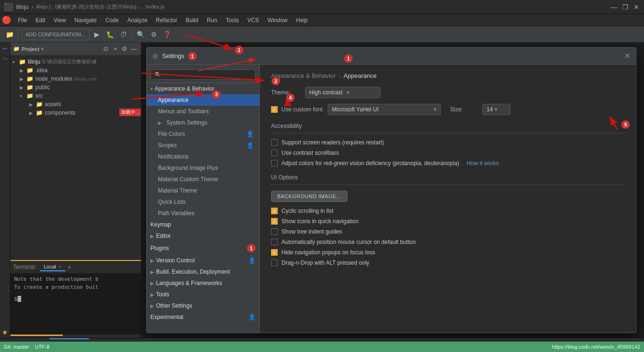  What do you see at coordinates (53, 267) in the screenshot?
I see `terminal-tab-local: Local ✕` at bounding box center [53, 267].